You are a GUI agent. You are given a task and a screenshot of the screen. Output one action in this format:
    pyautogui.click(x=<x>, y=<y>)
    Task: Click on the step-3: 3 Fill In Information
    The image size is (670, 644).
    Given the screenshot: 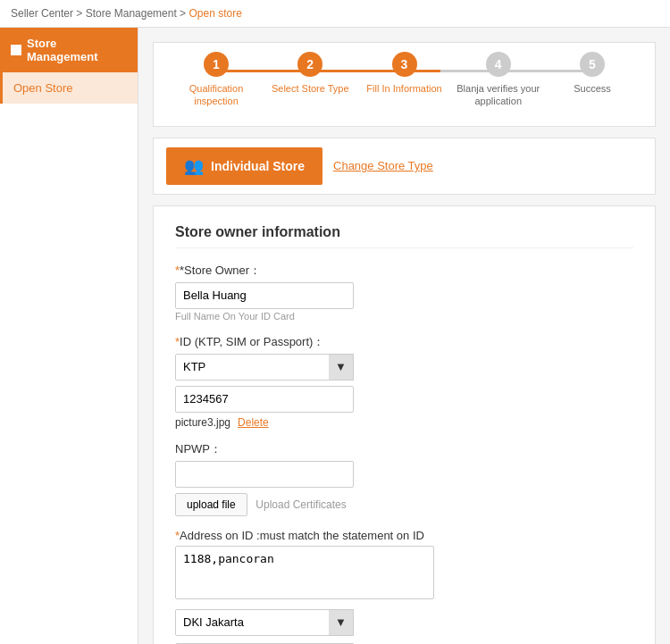 What is the action you would take?
    pyautogui.click(x=405, y=73)
    